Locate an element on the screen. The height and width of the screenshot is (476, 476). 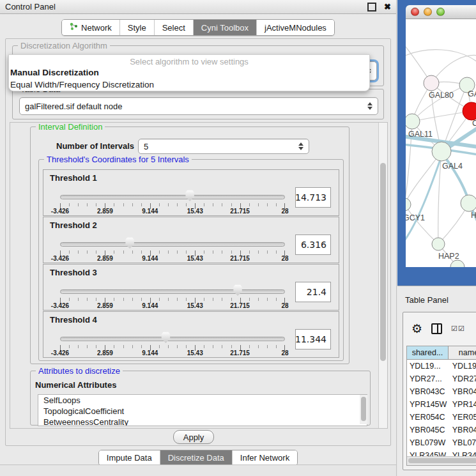
zoom-traffic-light-icon is located at coordinates (441, 12).